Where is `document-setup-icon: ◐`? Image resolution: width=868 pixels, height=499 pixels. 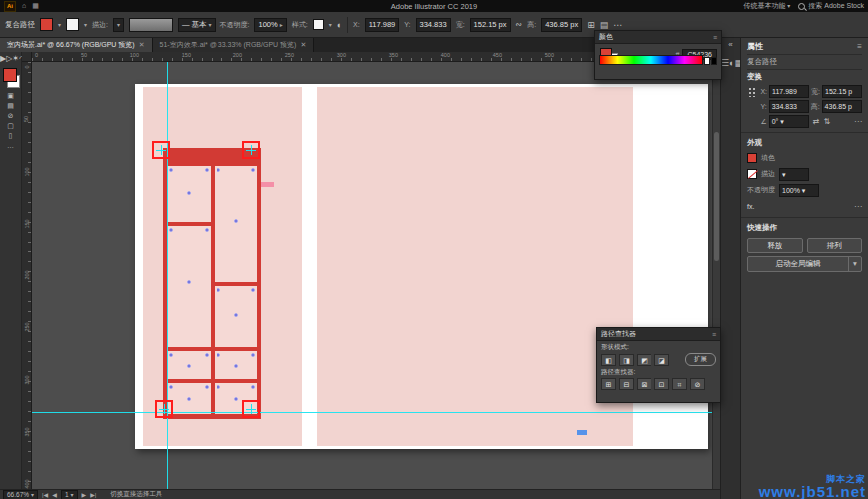
document-setup-icon: ◐ is located at coordinates (339, 25).